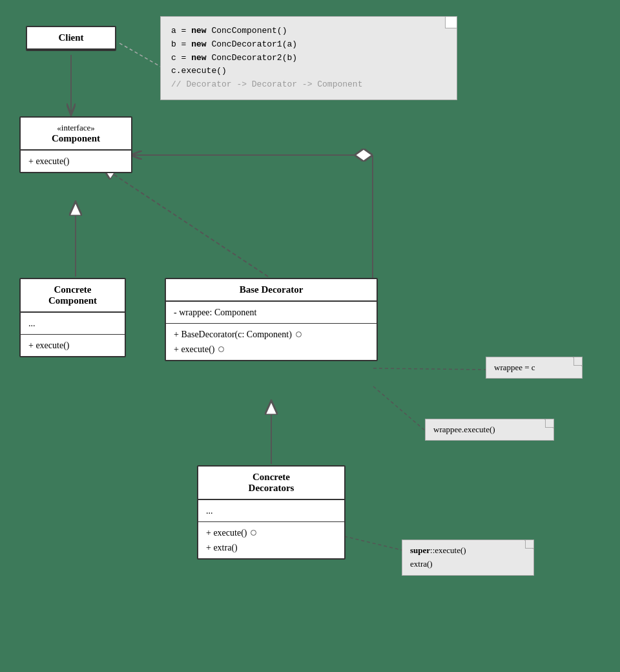 The height and width of the screenshot is (672, 620). Describe the element at coordinates (253, 532) in the screenshot. I see `concrete-method1-circle` at that location.